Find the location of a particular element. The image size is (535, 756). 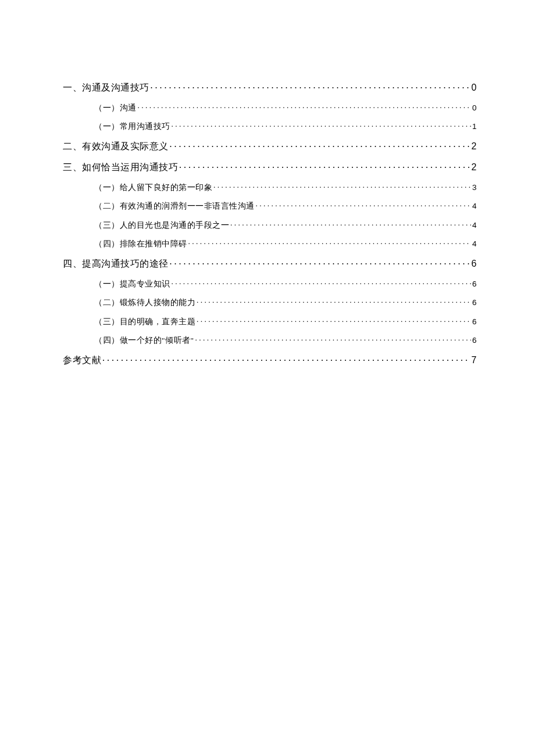

toc-label: （四）做一个好的"倾听者" is located at coordinates (144, 341).